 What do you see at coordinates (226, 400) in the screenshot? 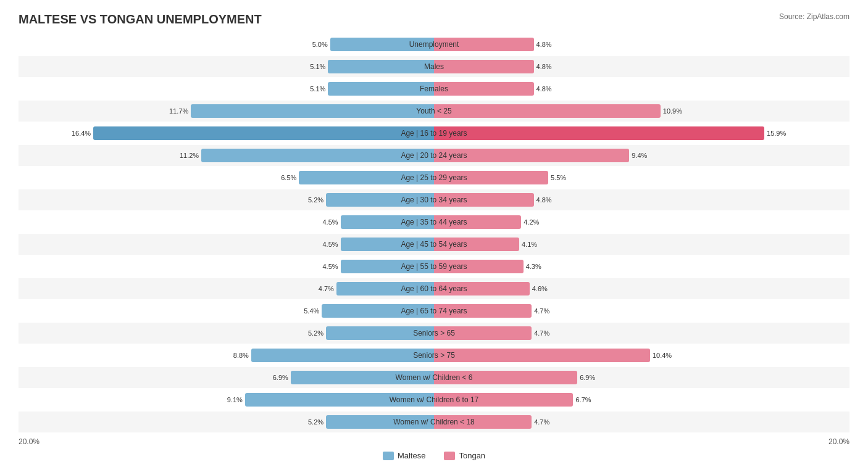
I see `left-section: 9.1%` at bounding box center [226, 400].